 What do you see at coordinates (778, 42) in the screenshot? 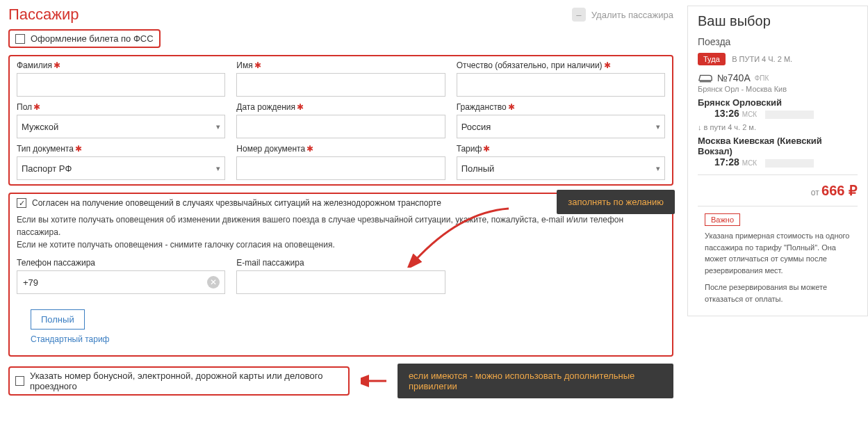
I see `trains-subtitle: Поезда` at bounding box center [778, 42].